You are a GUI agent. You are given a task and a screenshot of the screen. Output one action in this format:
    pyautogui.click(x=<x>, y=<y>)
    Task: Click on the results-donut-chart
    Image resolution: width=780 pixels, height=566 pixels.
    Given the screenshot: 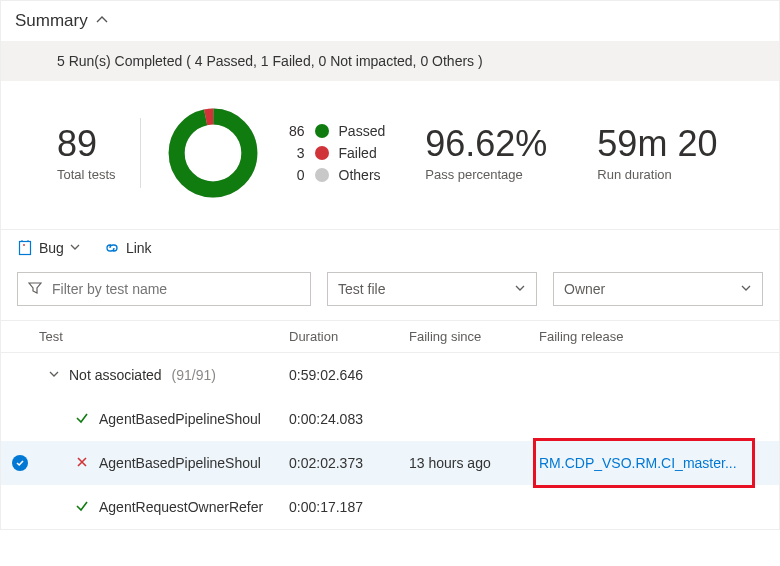 What is the action you would take?
    pyautogui.click(x=213, y=153)
    